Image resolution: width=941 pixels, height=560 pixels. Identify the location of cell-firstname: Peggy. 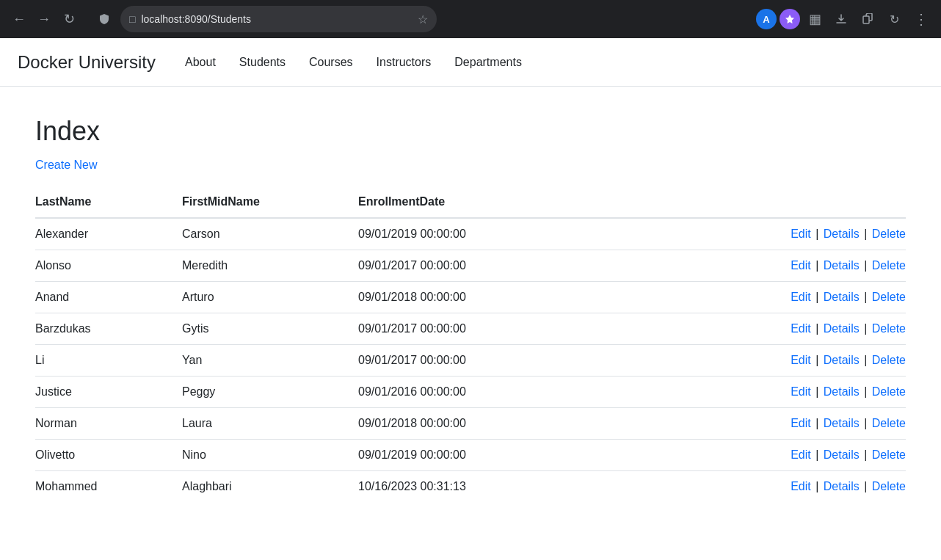
(270, 392).